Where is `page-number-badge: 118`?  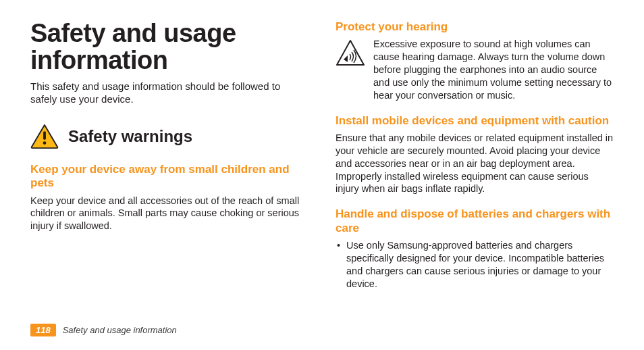
page-number-badge: 118 is located at coordinates (43, 330).